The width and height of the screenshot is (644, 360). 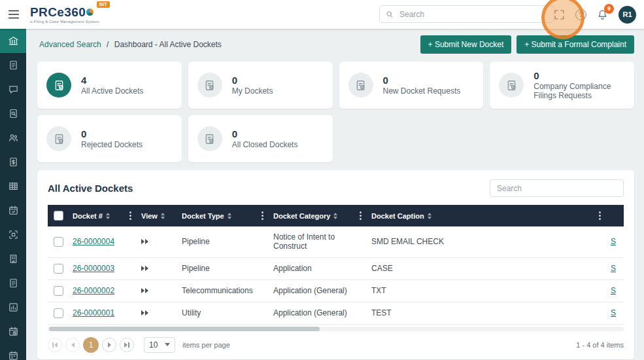 What do you see at coordinates (90, 12) in the screenshot?
I see `globe-icon` at bounding box center [90, 12].